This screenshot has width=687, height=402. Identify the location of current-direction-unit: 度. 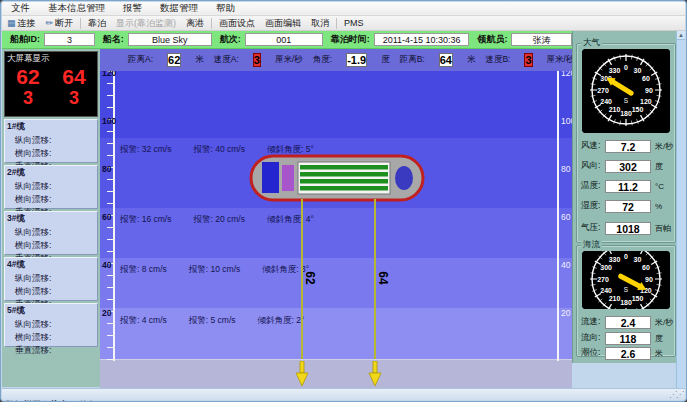
(659, 338).